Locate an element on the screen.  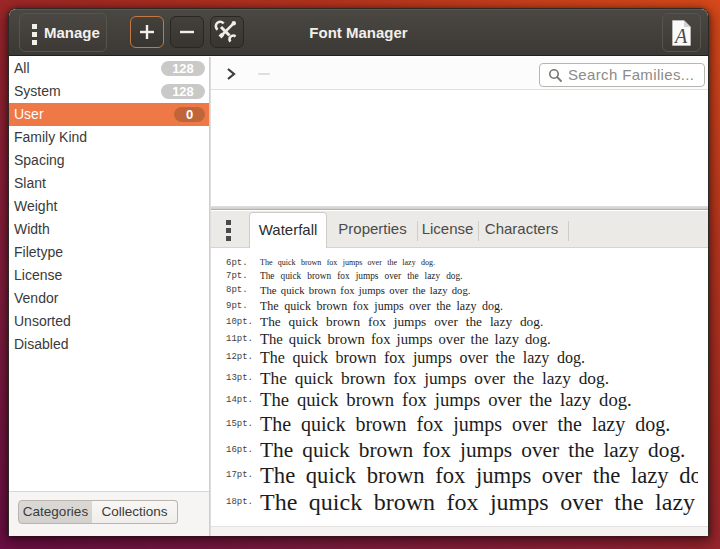
svg-text: A is located at coordinates (680, 36).